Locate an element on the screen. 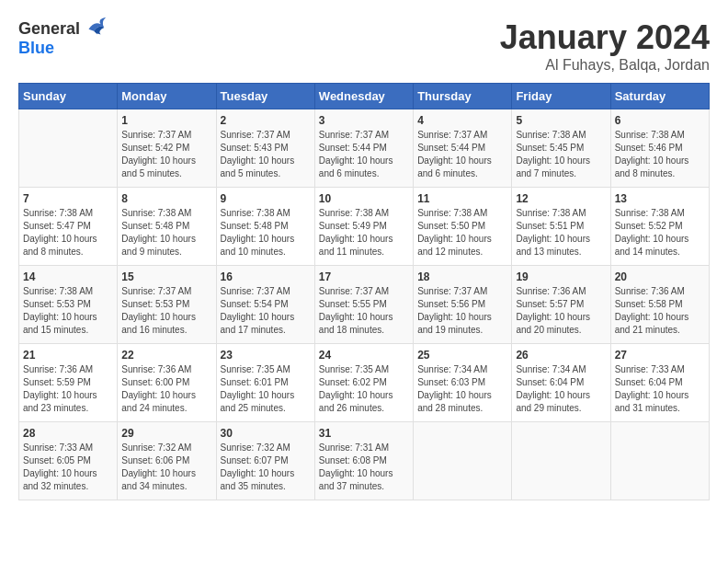 This screenshot has height=563, width=728. day-info: Sunrise: 7:36 AMSunset: 5:57 PMDaylight:… is located at coordinates (561, 311).